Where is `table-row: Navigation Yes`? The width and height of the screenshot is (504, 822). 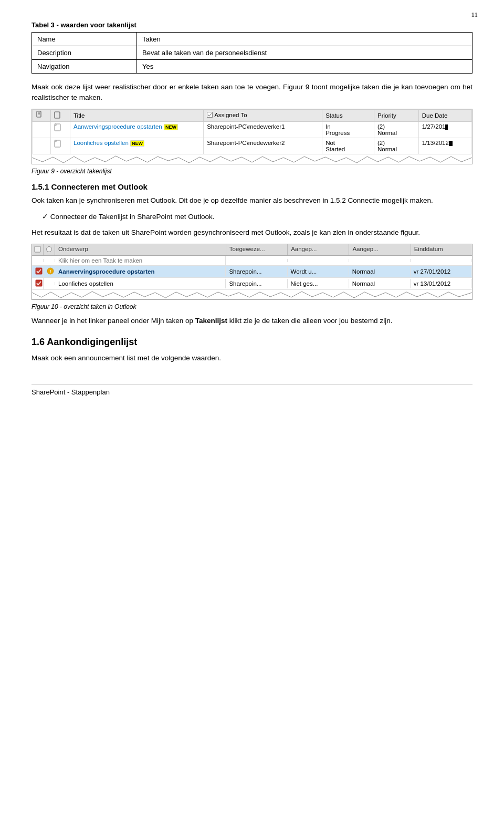
table-row: Navigation Yes is located at coordinates (252, 67).